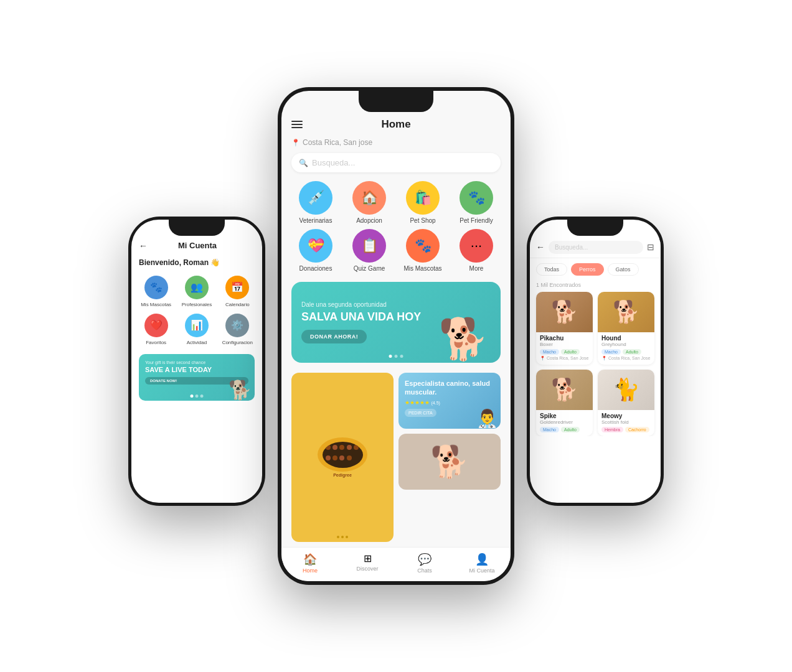 The height and width of the screenshot is (672, 792). Describe the element at coordinates (237, 325) in the screenshot. I see `config-icon: ⚙️` at that location.